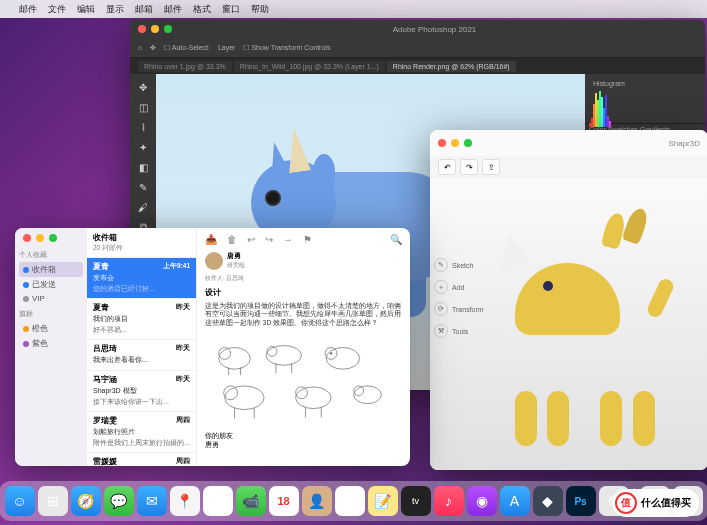  I want to click on mail-list-item: 马宇涵昨天Shapr3D 模型接下来该给你讲一下出..., so click(142, 392).